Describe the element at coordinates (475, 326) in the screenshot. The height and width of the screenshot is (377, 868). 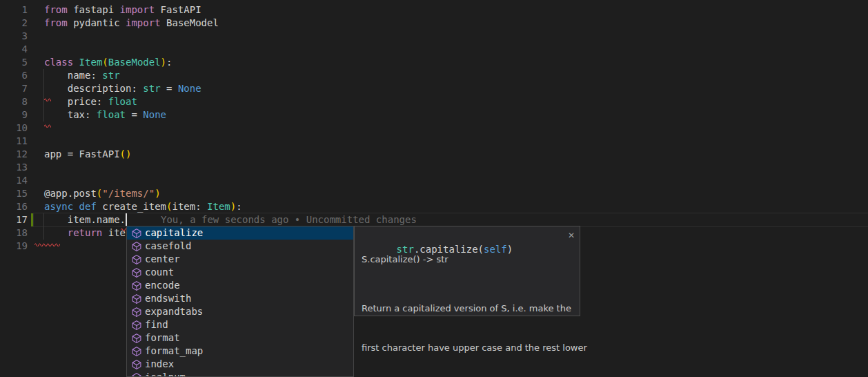
I see `docs-description: Return a capitalized version of S, i.e. …` at that location.